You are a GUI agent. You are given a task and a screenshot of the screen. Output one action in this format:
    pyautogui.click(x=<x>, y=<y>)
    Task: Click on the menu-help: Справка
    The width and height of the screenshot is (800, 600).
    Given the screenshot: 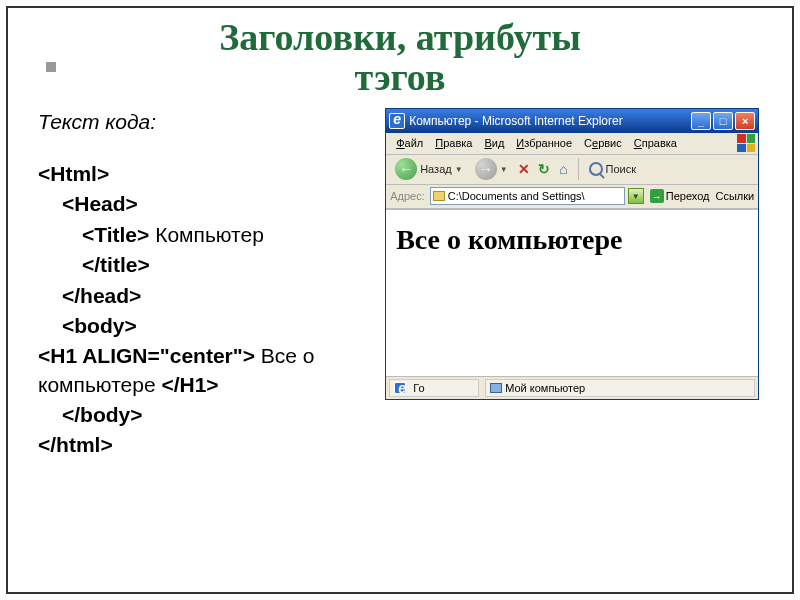 What is the action you would take?
    pyautogui.click(x=656, y=143)
    